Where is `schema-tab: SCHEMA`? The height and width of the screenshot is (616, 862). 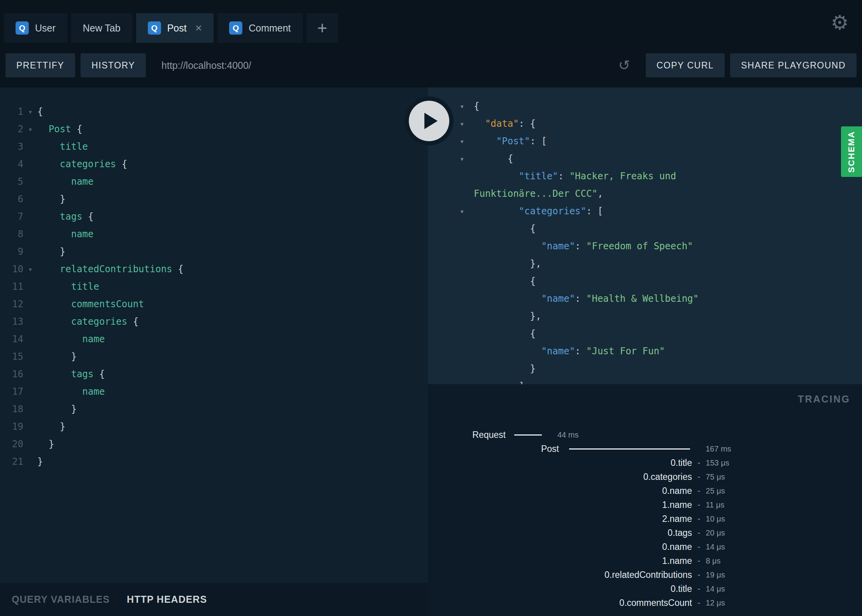
schema-tab: SCHEMA is located at coordinates (851, 152).